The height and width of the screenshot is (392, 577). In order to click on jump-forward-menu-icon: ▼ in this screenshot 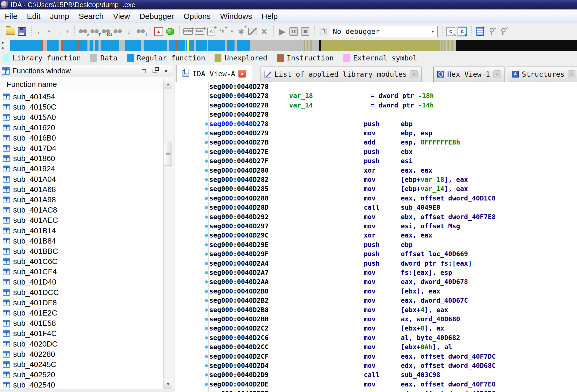, I will do `click(67, 32)`.